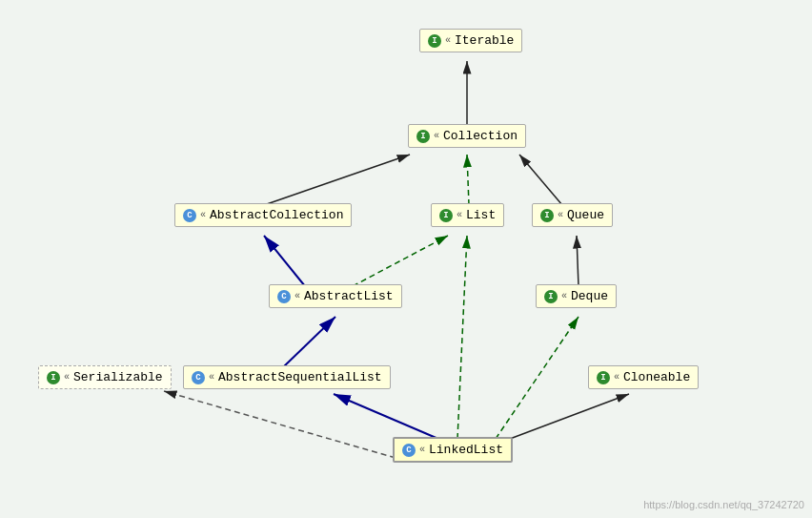 The width and height of the screenshot is (812, 518). What do you see at coordinates (118, 378) in the screenshot?
I see `label-serializable: Serializable` at bounding box center [118, 378].